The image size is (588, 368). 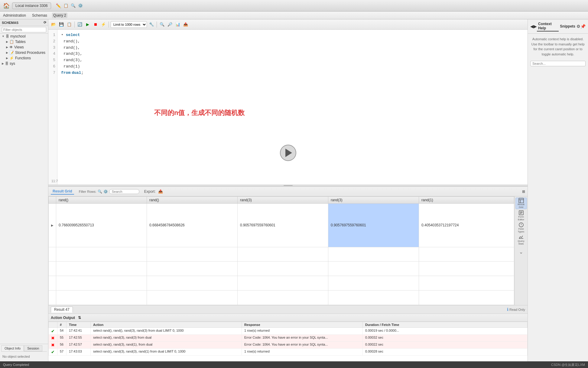 What do you see at coordinates (30, 53) in the screenshot?
I see `sp-label: Stored Procedures` at bounding box center [30, 53].